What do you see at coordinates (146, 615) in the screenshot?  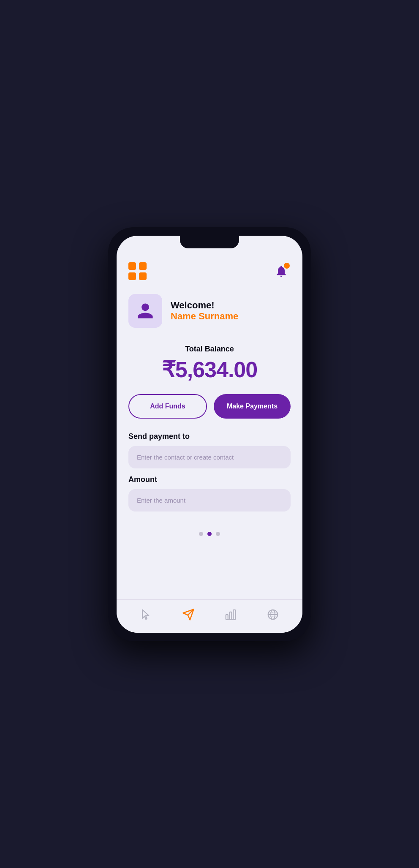 I see `cursor-nav-icon` at bounding box center [146, 615].